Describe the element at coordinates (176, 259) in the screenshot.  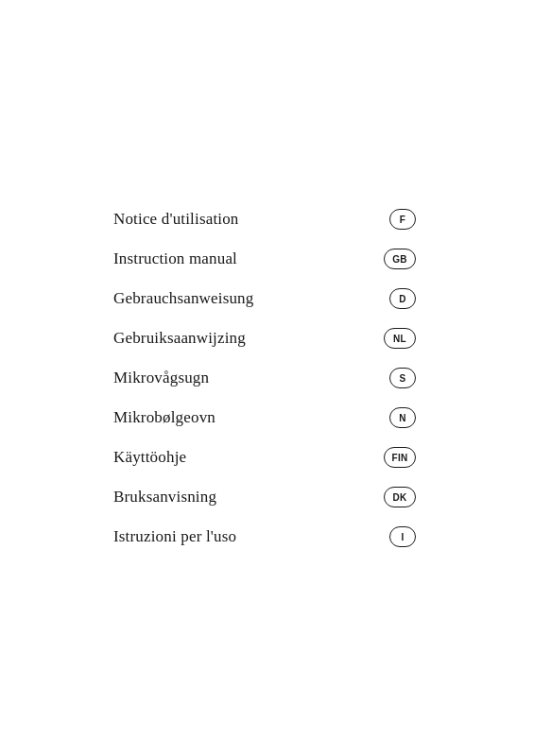
I see `menu-item-label: Instruction manual` at that location.